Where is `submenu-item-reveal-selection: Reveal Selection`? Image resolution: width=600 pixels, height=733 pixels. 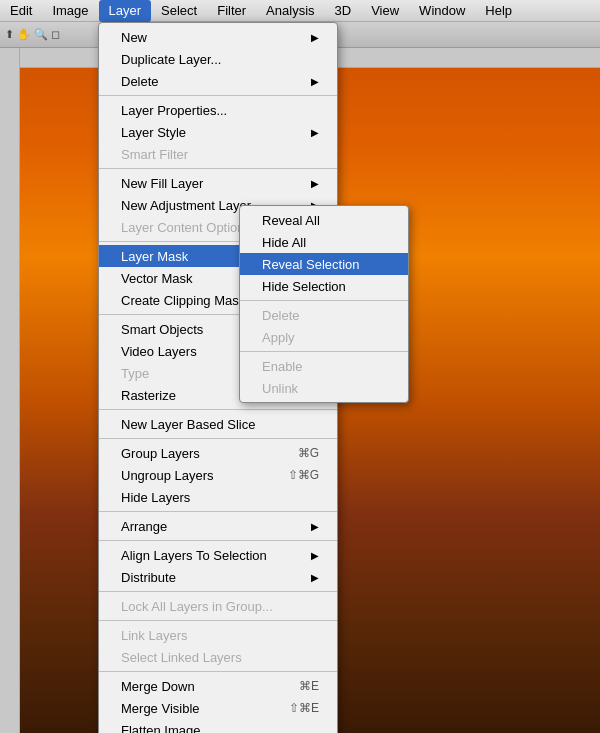 submenu-item-reveal-selection: Reveal Selection is located at coordinates (324, 264).